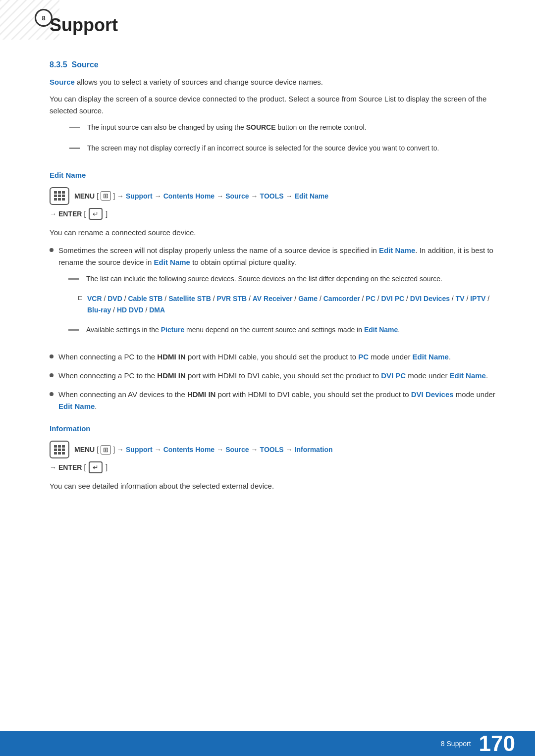  I want to click on enter-symbol-2: ↵, so click(96, 467).